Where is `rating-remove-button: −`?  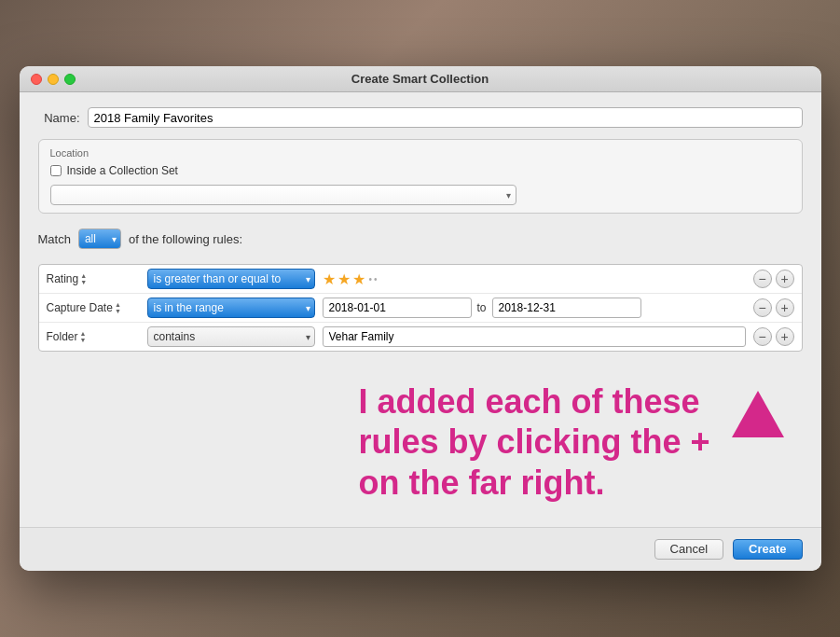 rating-remove-button: − is located at coordinates (763, 279).